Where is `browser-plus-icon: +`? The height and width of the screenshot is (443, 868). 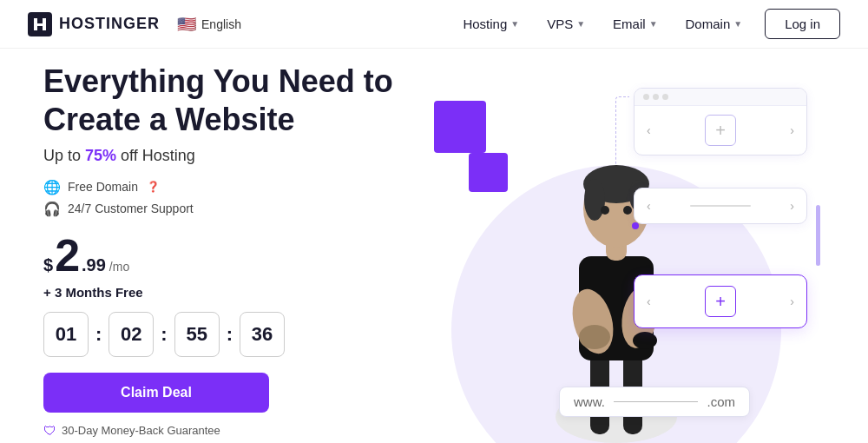 browser-plus-icon: + is located at coordinates (720, 130).